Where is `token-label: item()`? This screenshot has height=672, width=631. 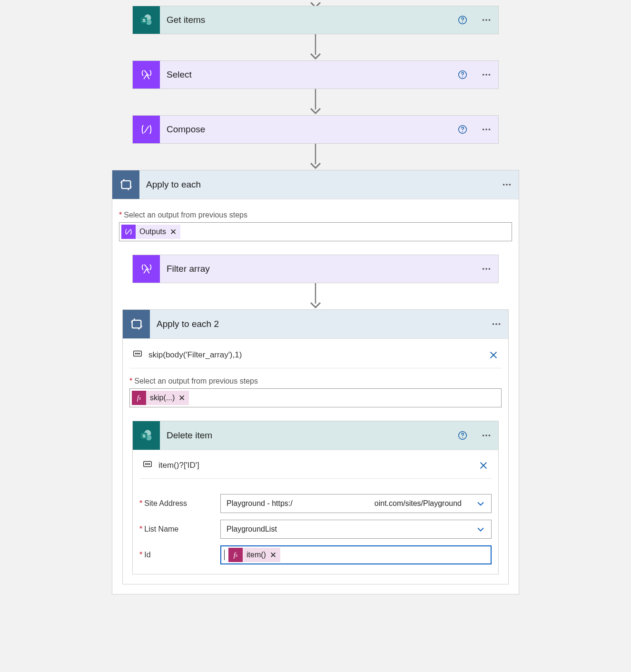 token-label: item() is located at coordinates (256, 555).